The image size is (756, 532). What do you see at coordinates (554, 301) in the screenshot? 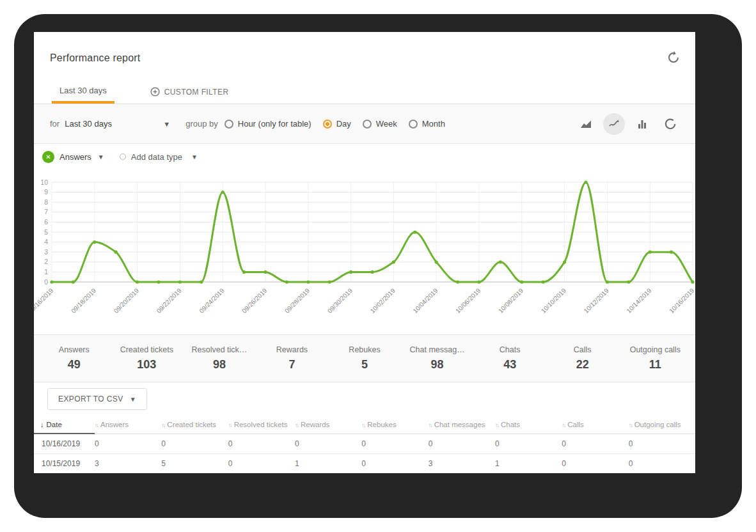
I see `x-tick-label: 10/10/2019` at bounding box center [554, 301].